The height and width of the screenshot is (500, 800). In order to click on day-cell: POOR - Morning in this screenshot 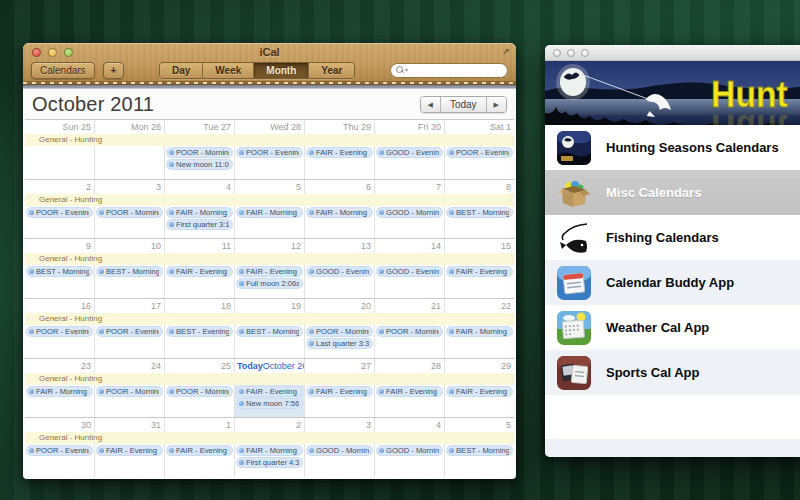, I will do `click(130, 222)`.